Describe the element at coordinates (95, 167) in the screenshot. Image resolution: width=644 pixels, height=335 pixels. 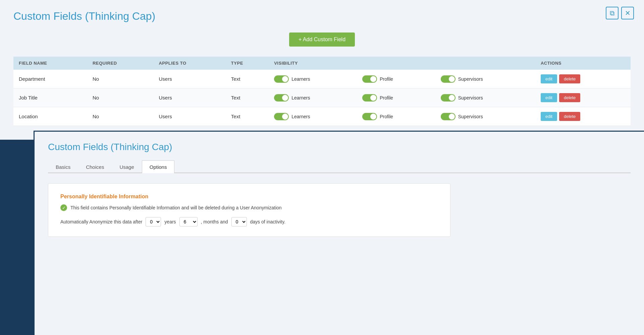
I see `tab-choices: Choices` at that location.